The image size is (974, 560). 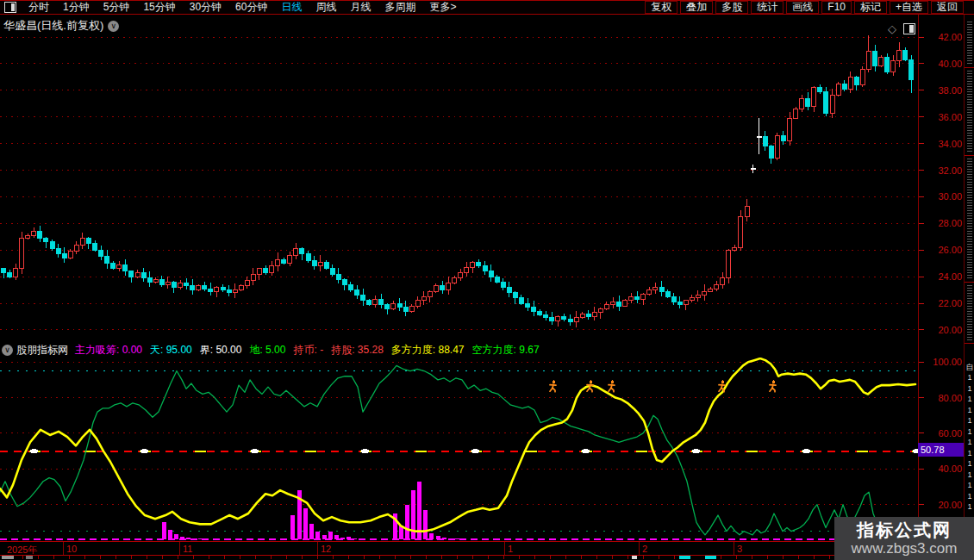 I want to click on indicator-field: 界: 50.00, so click(x=221, y=350).